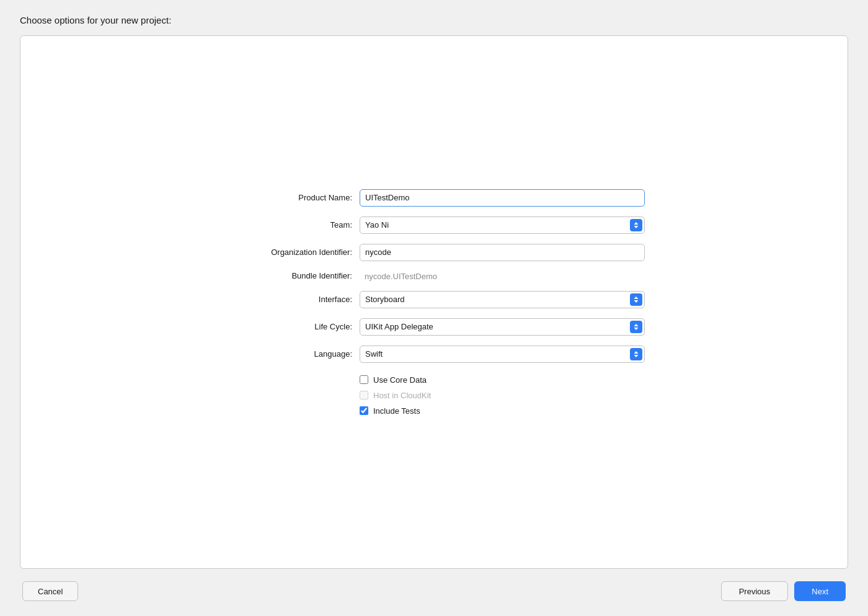 The height and width of the screenshot is (616, 868). What do you see at coordinates (434, 327) in the screenshot?
I see `lifecycle-row: Life Cycle: UIKit App Delegate SwiftUI A…` at bounding box center [434, 327].